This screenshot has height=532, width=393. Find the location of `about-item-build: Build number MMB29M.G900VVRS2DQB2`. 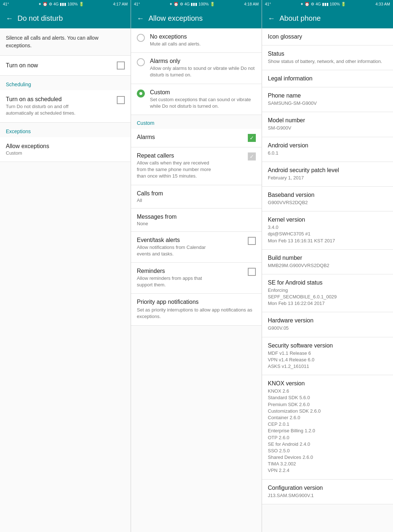

about-item-build: Build number MMB29M.G900VVRS2DQB2 is located at coordinates (328, 262).